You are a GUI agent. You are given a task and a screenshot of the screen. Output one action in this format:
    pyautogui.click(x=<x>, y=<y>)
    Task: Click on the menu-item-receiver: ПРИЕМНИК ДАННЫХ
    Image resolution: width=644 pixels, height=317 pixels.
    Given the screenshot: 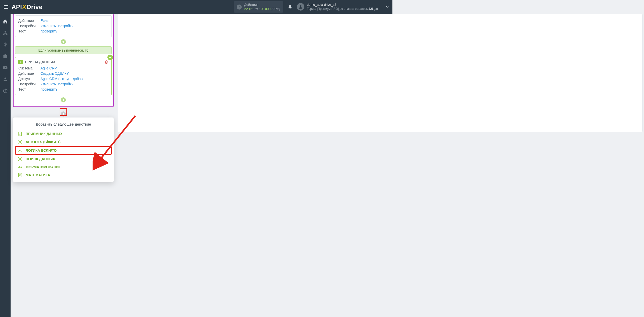 What is the action you would take?
    pyautogui.click(x=63, y=134)
    